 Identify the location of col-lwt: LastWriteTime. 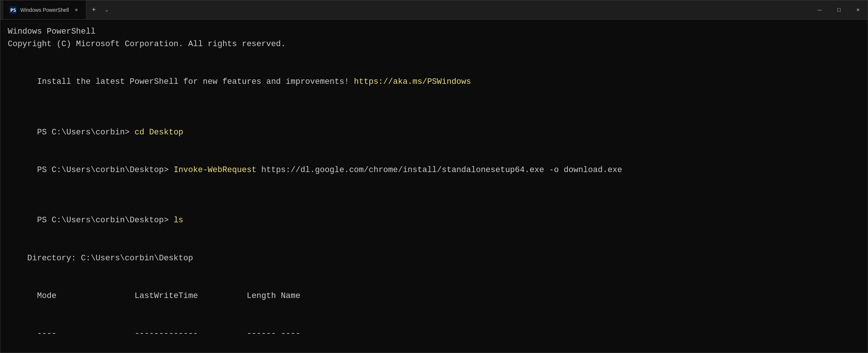
(166, 296).